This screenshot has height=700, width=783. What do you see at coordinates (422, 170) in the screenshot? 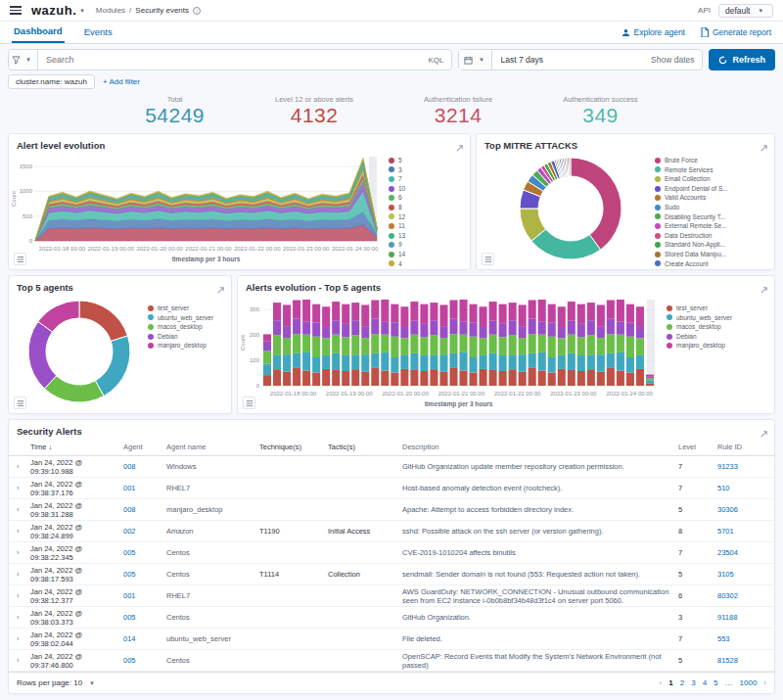
I see `legend-item: 3` at bounding box center [422, 170].